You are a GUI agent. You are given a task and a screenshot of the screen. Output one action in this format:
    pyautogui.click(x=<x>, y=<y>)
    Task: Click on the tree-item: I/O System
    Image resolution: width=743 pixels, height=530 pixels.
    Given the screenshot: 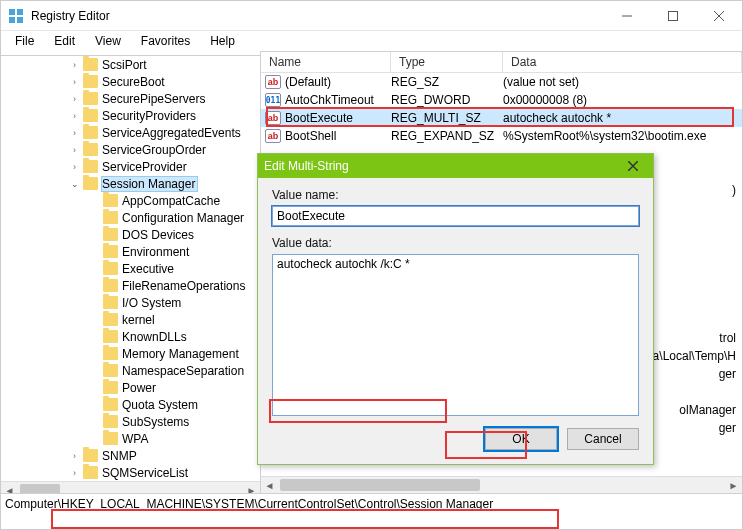 What is the action you would take?
    pyautogui.click(x=130, y=302)
    